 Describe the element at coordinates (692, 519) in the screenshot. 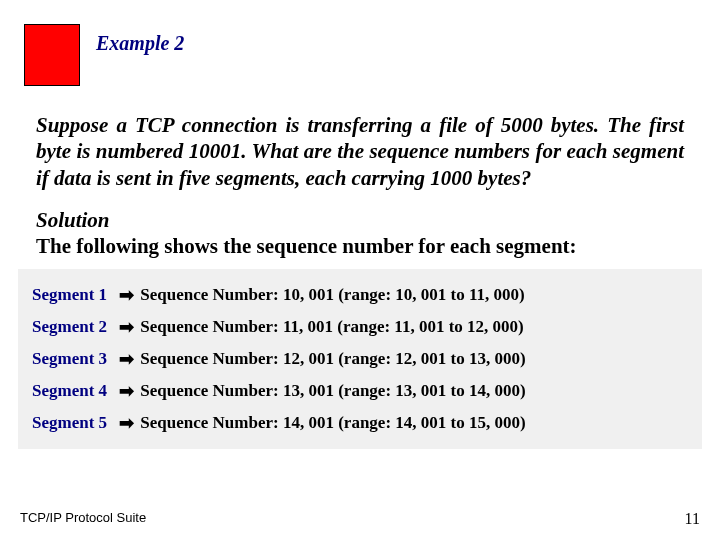

I see `page-number: 11` at that location.